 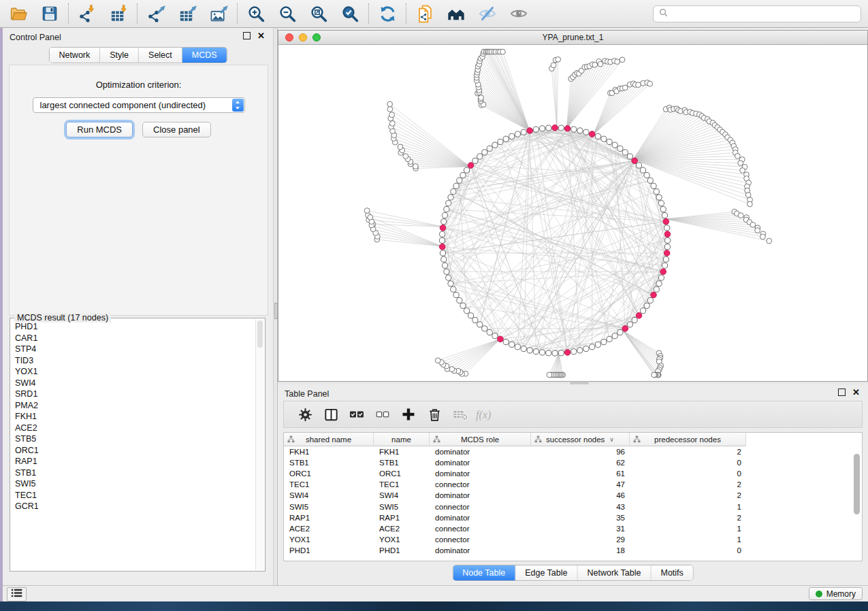 I want to click on table-row: ORC1ORC1dominator610, so click(x=573, y=474).